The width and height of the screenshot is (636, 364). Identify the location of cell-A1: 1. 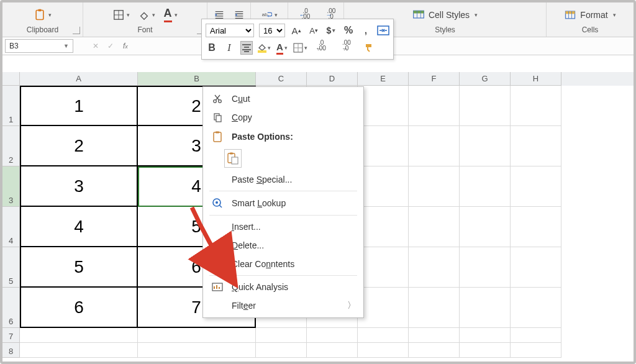
(79, 106).